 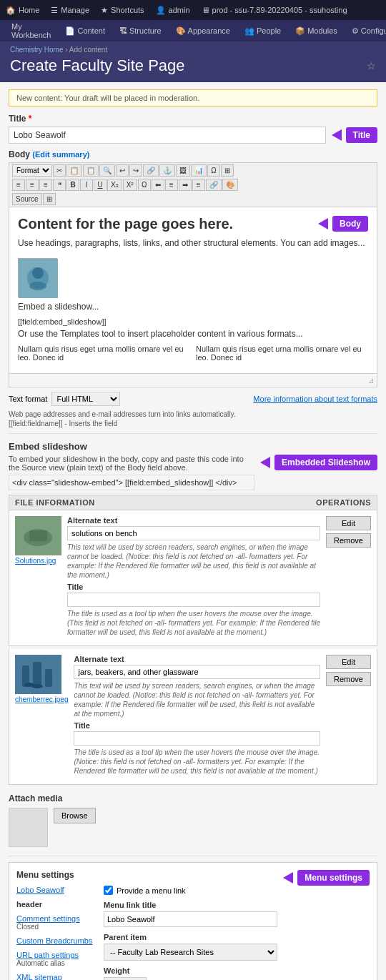 I want to click on shortcuts-nav-item: ★ Shortcuts, so click(x=122, y=10).